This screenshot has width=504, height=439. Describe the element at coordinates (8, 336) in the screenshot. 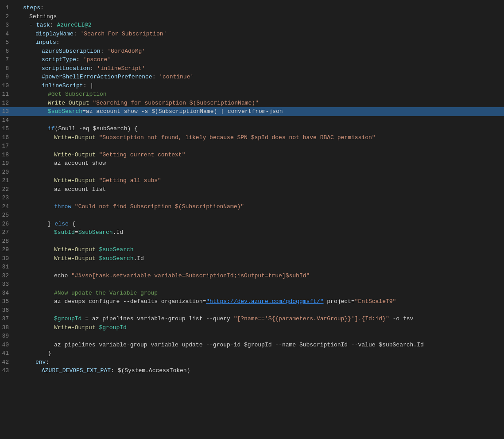

I see `line-number: 39` at that location.